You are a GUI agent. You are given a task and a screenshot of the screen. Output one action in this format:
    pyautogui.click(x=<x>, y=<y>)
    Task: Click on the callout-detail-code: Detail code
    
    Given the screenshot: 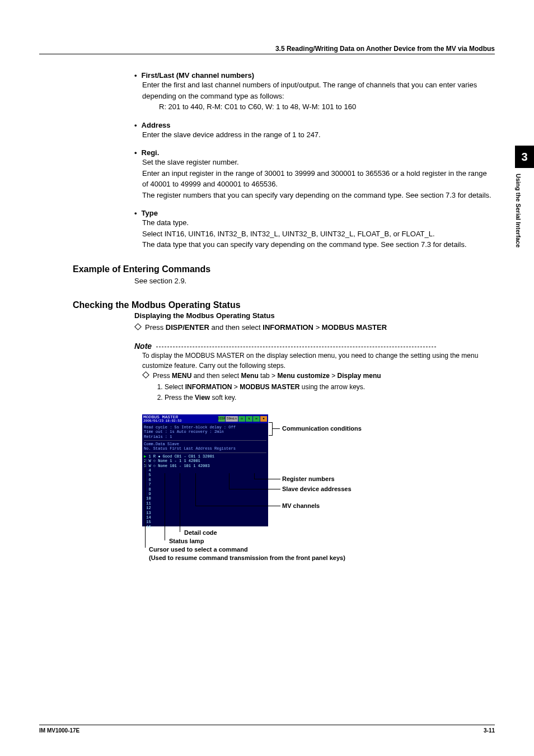 What is the action you would take?
    pyautogui.click(x=200, y=533)
    